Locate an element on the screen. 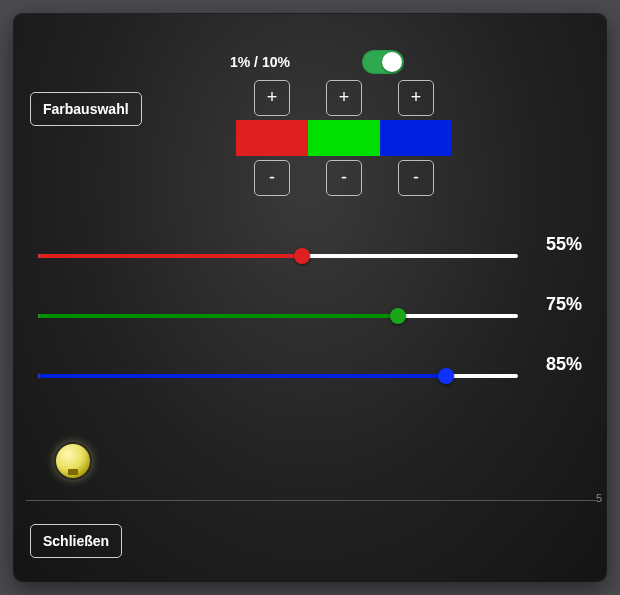 The height and width of the screenshot is (595, 620). red-plus-button: + is located at coordinates (272, 98).